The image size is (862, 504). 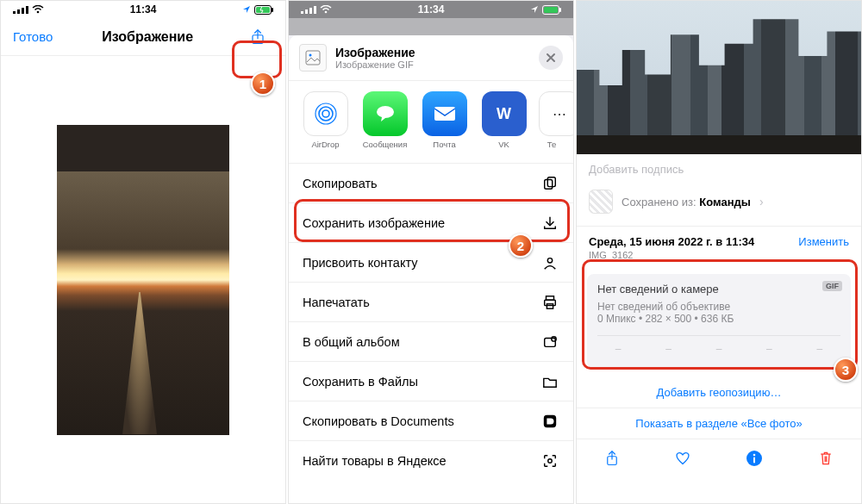 I want to click on share-app-more: ⋯ Те, so click(x=552, y=121).